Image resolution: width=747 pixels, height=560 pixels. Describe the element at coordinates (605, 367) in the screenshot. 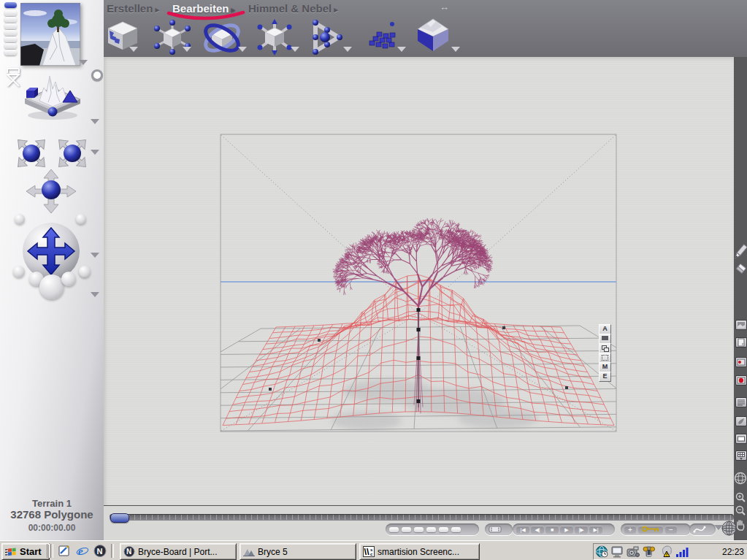

I see `material-button: M` at that location.